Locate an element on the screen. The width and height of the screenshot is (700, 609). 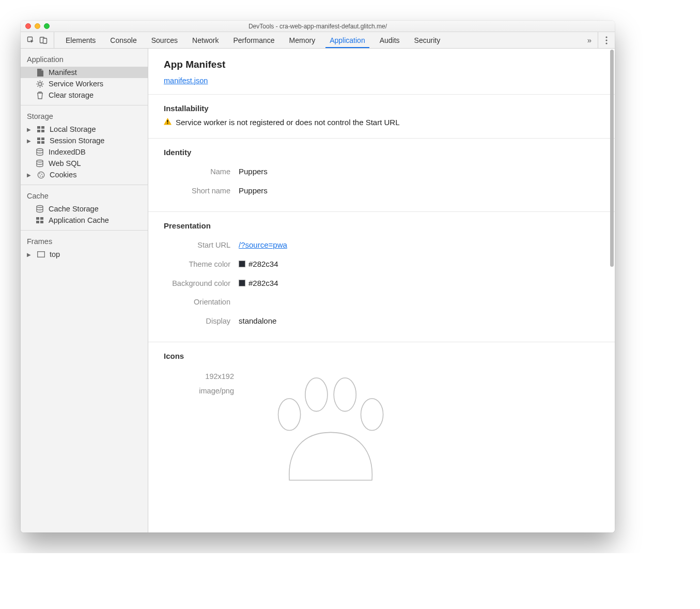
sidebar-item-cookies: ▶ Cookies is located at coordinates (84, 175).